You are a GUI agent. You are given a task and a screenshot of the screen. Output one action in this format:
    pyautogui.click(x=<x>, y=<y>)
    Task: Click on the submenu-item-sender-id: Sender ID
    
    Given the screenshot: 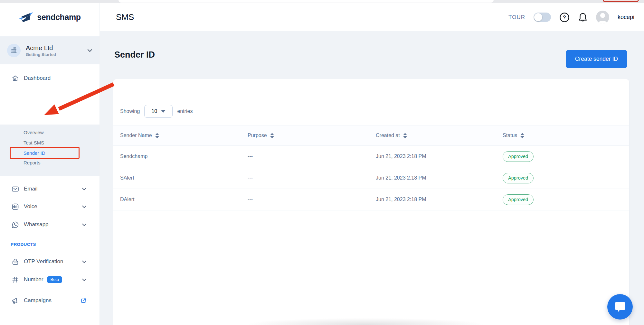 What is the action you would take?
    pyautogui.click(x=34, y=153)
    